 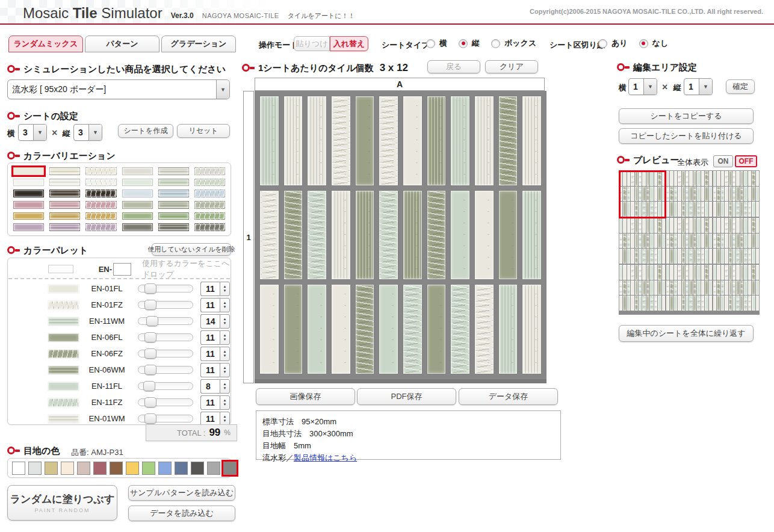 I want to click on create-sheet-button: シートを作成, so click(x=146, y=131).